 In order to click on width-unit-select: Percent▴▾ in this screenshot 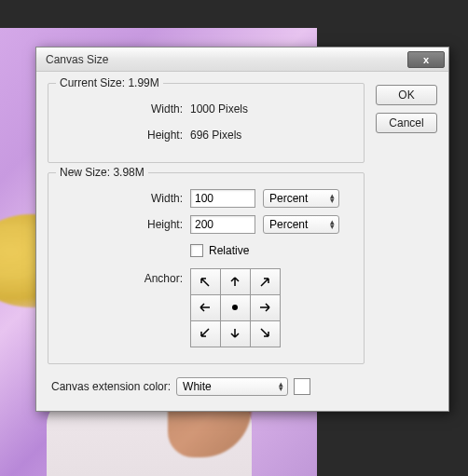, I will do `click(301, 198)`.